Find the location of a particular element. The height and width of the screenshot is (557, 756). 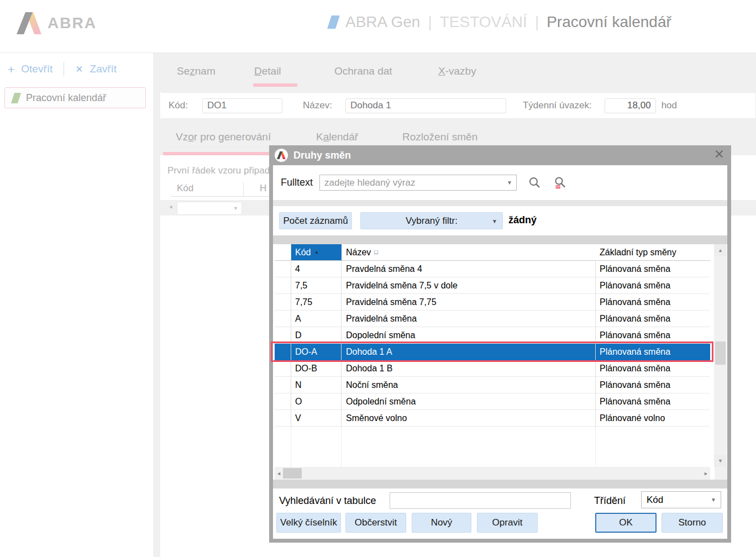

sidebar-item-pracovni-kalendar: Pracovní kalendář is located at coordinates (75, 98).